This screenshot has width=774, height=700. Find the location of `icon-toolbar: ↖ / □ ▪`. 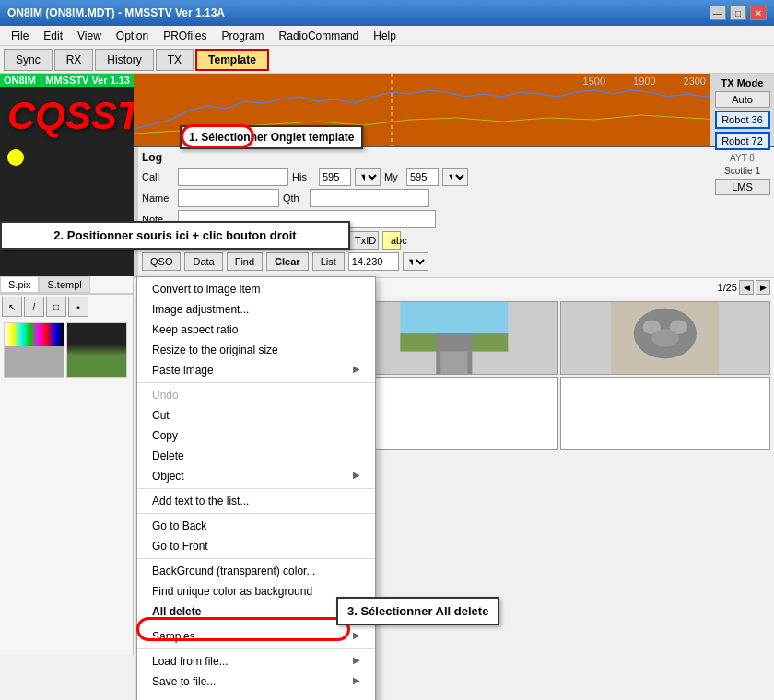

icon-toolbar: ↖ / □ ▪ is located at coordinates (66, 306).